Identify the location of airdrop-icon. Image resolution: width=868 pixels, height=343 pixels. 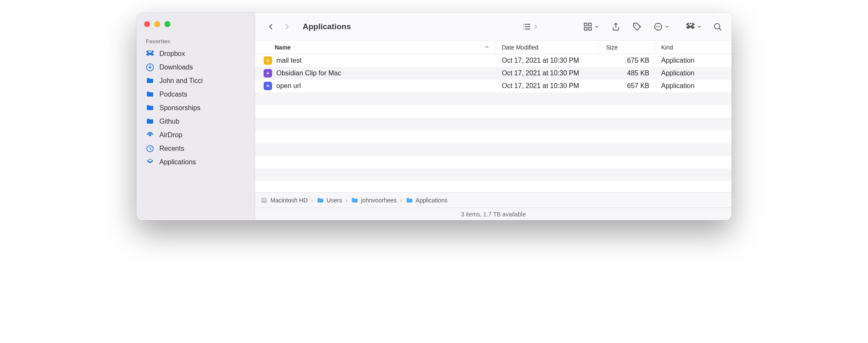
(150, 135).